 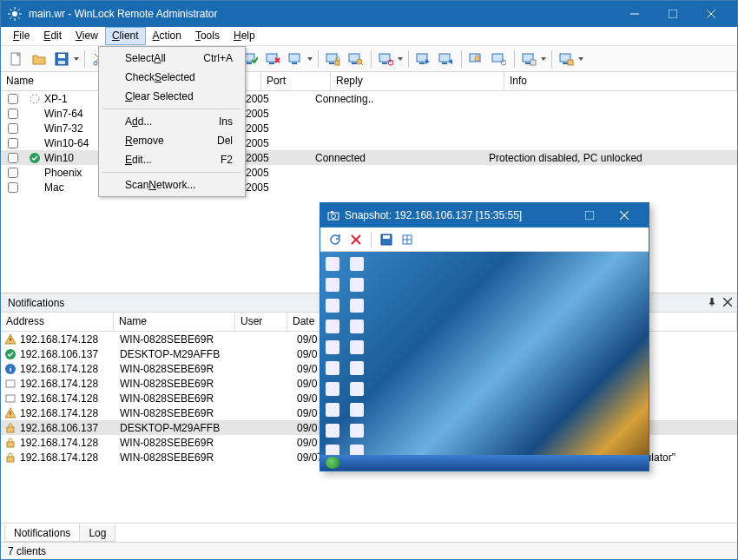 I want to click on ncol-user: User, so click(x=261, y=321).